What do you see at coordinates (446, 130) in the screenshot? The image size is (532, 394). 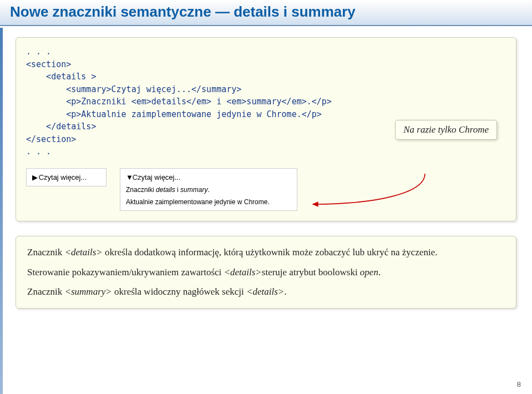 I see `note-text: Na razie tylko Chrome` at bounding box center [446, 130].